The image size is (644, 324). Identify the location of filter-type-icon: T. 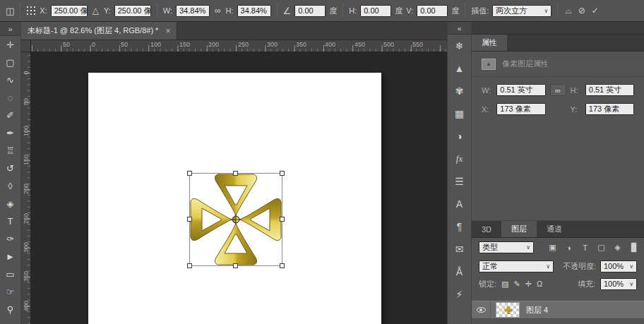
(585, 248).